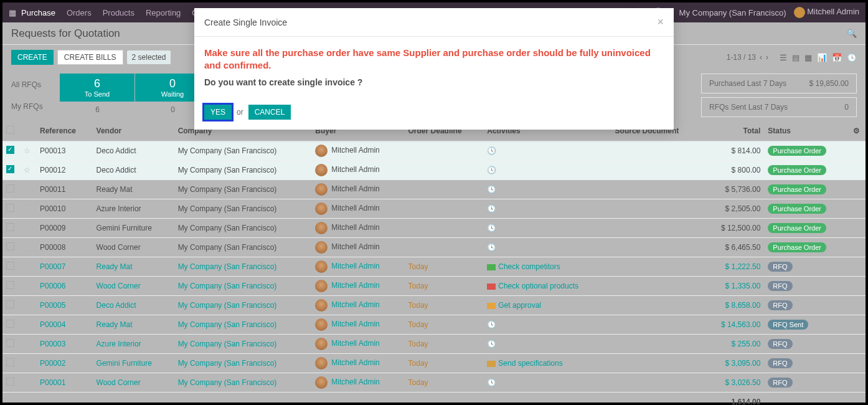 The height and width of the screenshot is (405, 868). Describe the element at coordinates (52, 383) in the screenshot. I see `reference-cell: P00001` at that location.